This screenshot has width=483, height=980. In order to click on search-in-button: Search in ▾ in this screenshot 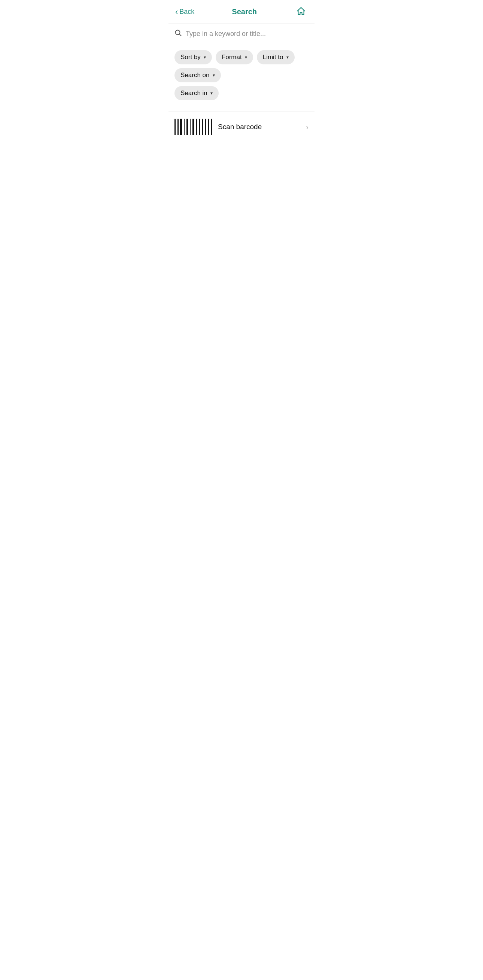, I will do `click(196, 93)`.